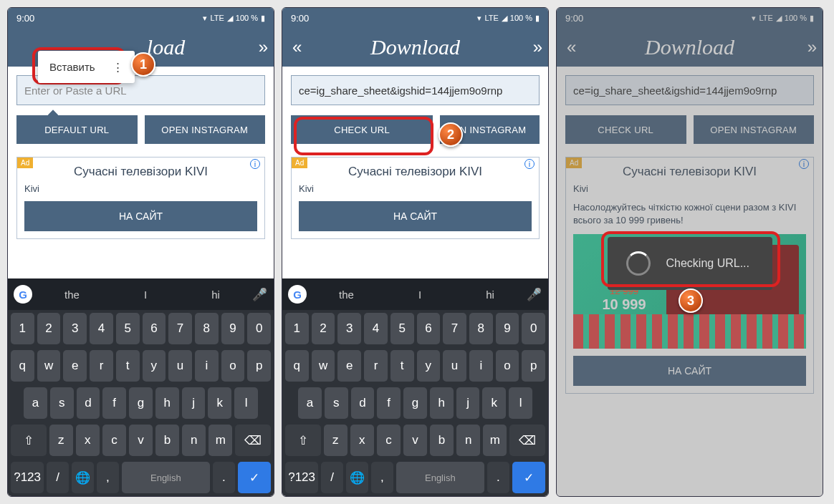 Image resolution: width=834 pixels, height=504 pixels. Describe the element at coordinates (77, 130) in the screenshot. I see `default-url-button: DEFAULT URL` at that location.